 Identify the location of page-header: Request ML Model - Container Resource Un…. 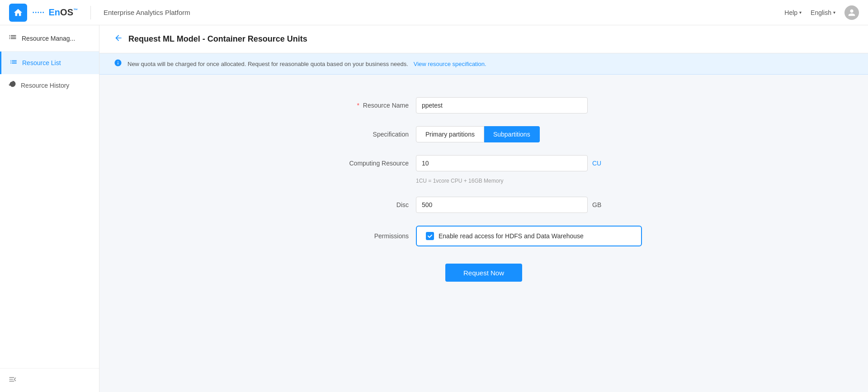
(484, 39).